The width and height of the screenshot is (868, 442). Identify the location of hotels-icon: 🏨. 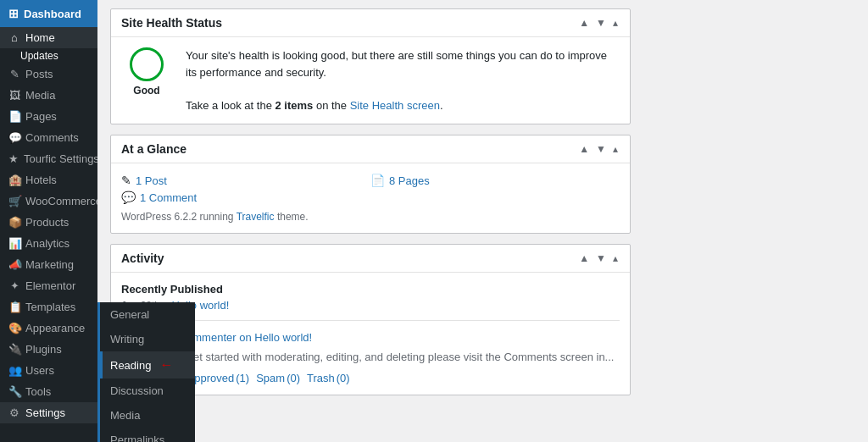
(14, 180).